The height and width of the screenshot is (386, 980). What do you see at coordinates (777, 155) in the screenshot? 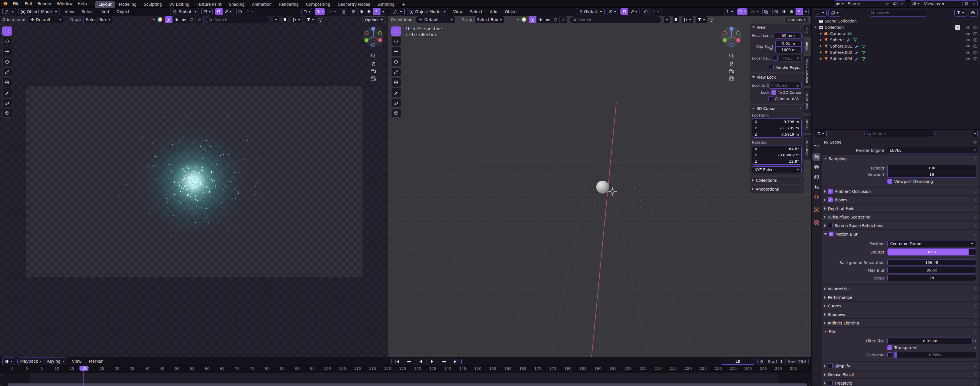
I see `cursor-ry-field: Y-0.000027°` at bounding box center [777, 155].